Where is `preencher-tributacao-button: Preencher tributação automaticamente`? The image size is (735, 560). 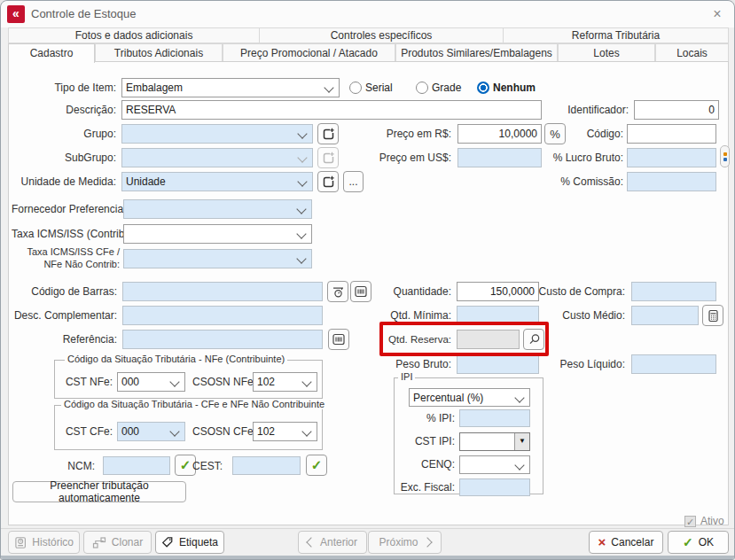 preencher-tributacao-button: Preencher tributação automaticamente is located at coordinates (99, 492).